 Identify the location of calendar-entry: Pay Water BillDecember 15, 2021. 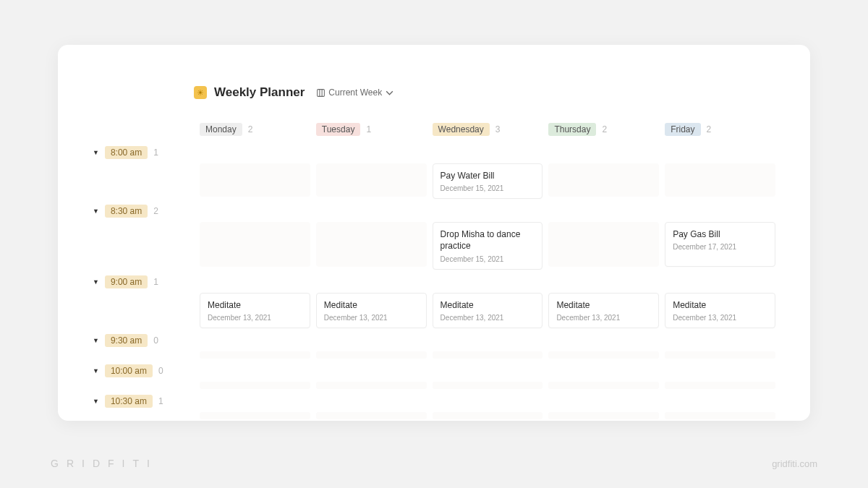
(488, 181).